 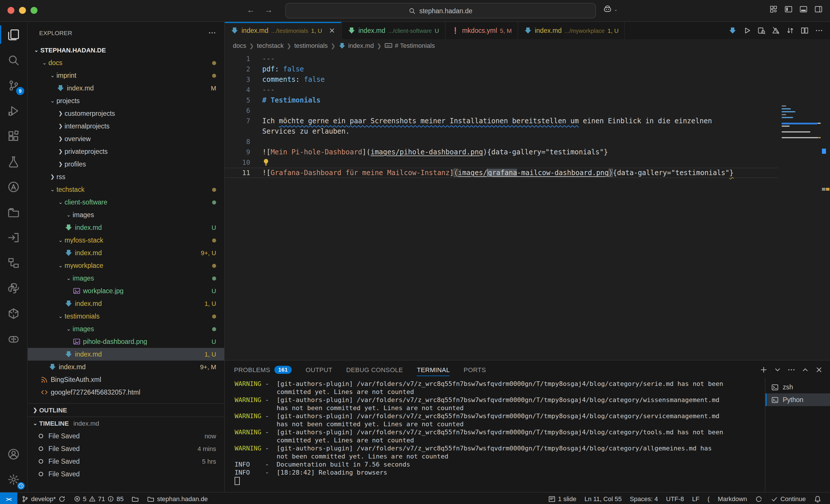 I want to click on run-icon, so click(x=747, y=31).